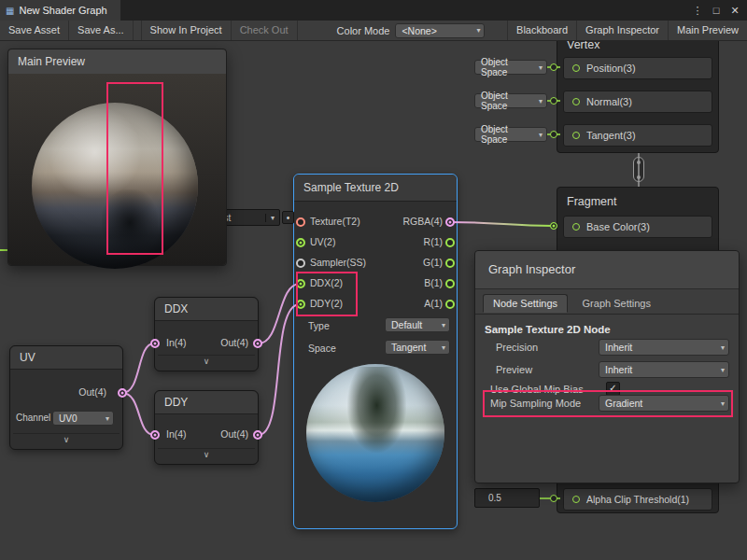  Describe the element at coordinates (554, 226) in the screenshot. I see `port-base-color` at that location.